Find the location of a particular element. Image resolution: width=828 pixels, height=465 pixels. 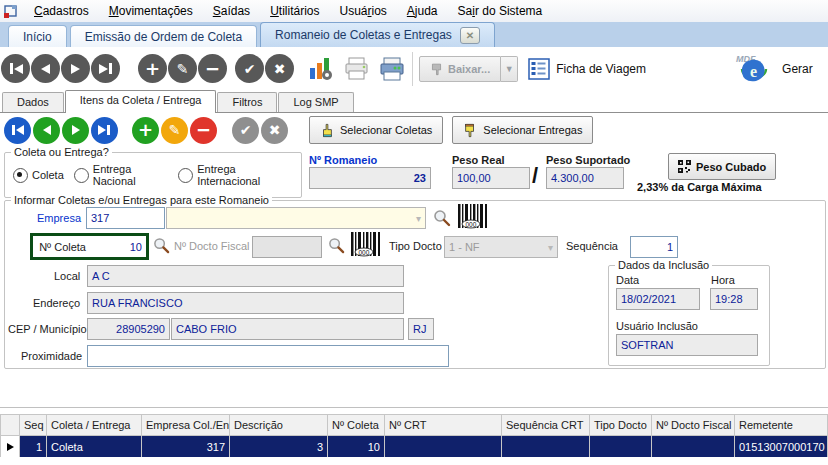

item-cancel-button: ✖ is located at coordinates (274, 130).